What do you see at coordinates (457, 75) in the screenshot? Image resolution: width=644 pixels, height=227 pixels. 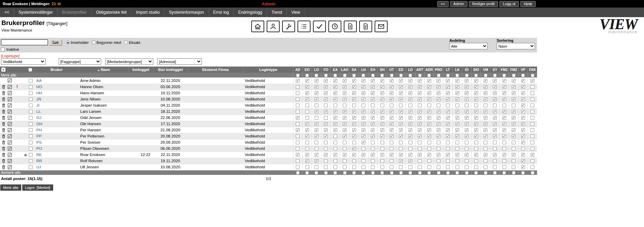 I see `select-all-checkbox-lk` at bounding box center [457, 75].